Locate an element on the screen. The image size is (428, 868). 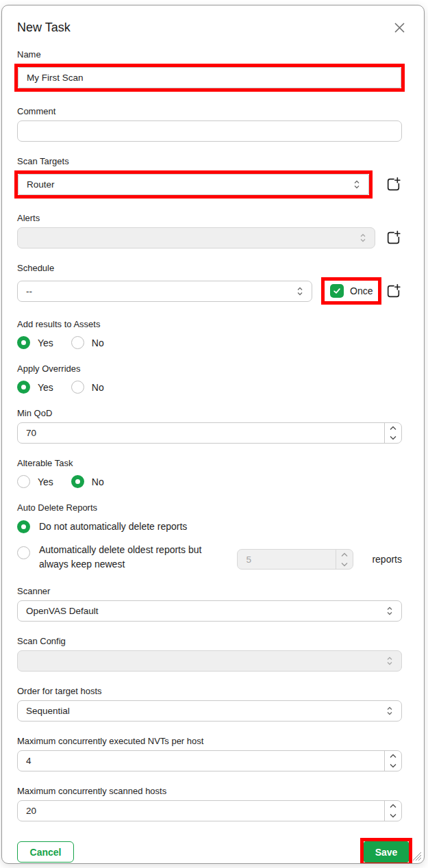
name-highlight-box is located at coordinates (210, 78).